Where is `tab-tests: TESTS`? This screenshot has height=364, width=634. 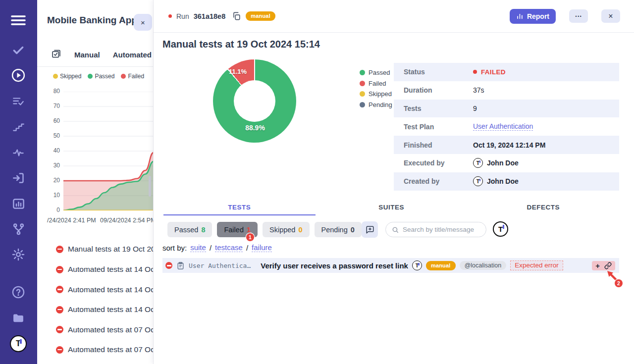
tab-tests: TESTS is located at coordinates (240, 208).